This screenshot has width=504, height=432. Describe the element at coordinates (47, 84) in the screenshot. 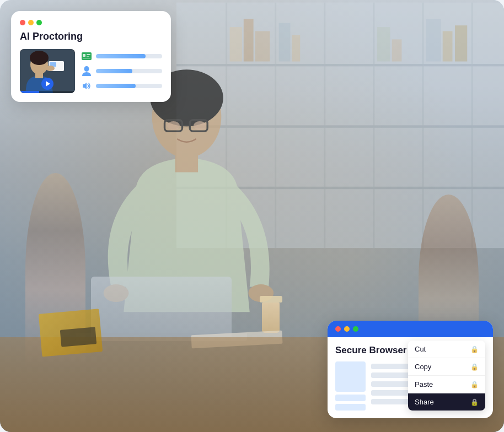

I see `play-button` at that location.